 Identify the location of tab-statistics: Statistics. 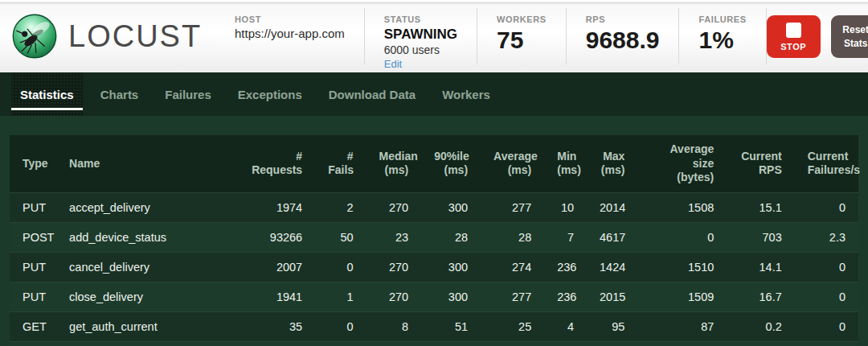
(47, 94).